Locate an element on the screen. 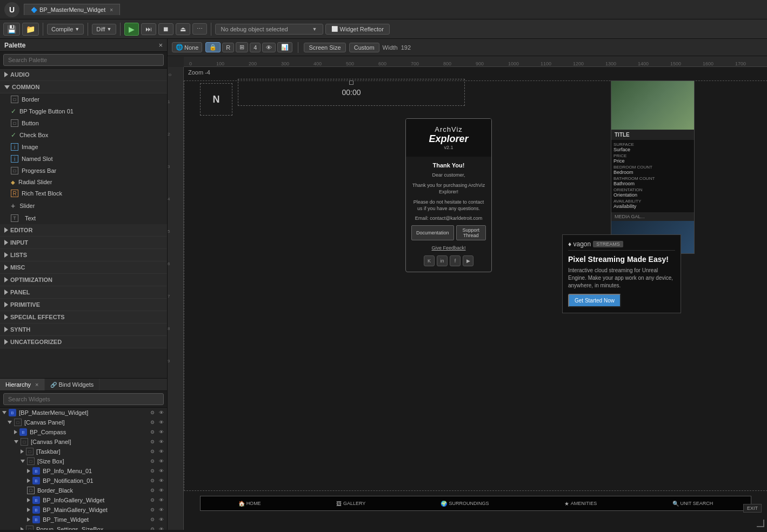 This screenshot has height=532, width=767. hierarchy-search-input is located at coordinates (83, 399).